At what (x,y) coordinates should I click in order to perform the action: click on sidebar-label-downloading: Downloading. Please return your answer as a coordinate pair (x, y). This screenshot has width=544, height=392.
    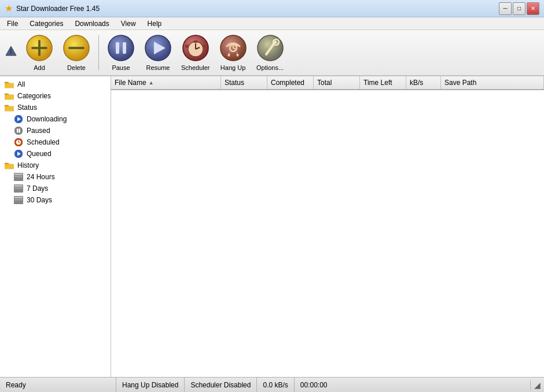
    Looking at the image, I should click on (46, 119).